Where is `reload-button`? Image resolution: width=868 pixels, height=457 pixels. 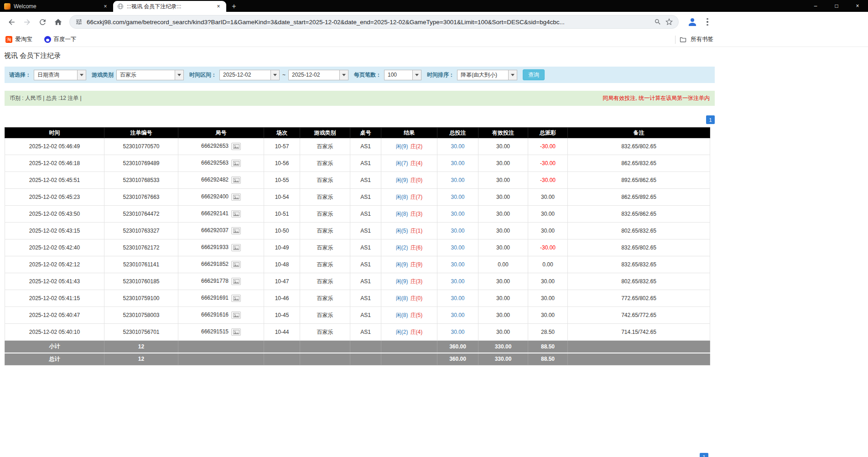
reload-button is located at coordinates (42, 22).